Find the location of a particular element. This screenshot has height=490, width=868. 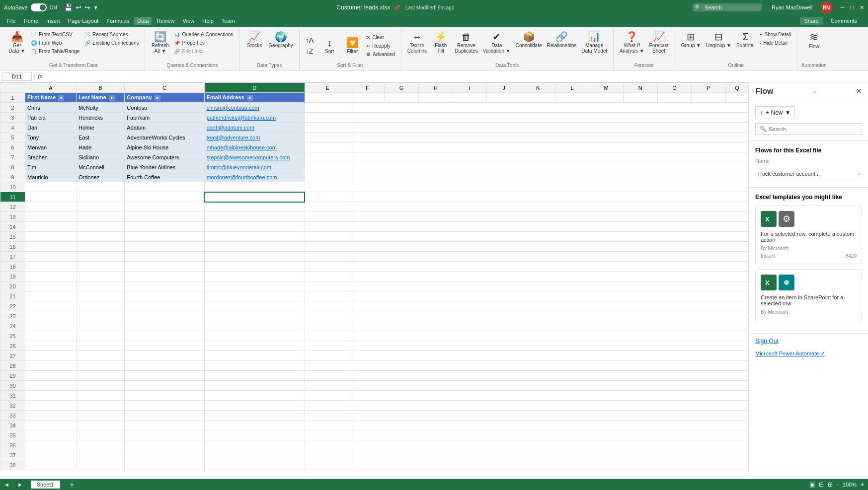

stocks-btn: 📈 Stocks is located at coordinates (254, 40).